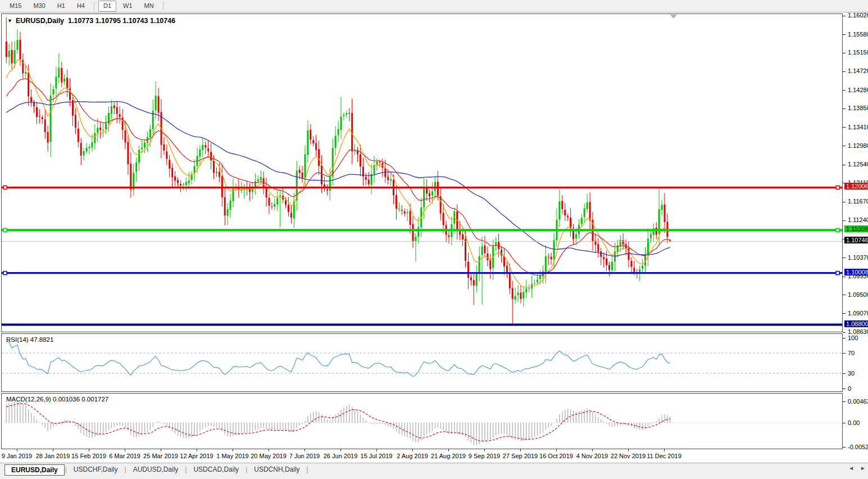 This screenshot has height=479, width=868. I want to click on rsi-canvas, so click(422, 363).